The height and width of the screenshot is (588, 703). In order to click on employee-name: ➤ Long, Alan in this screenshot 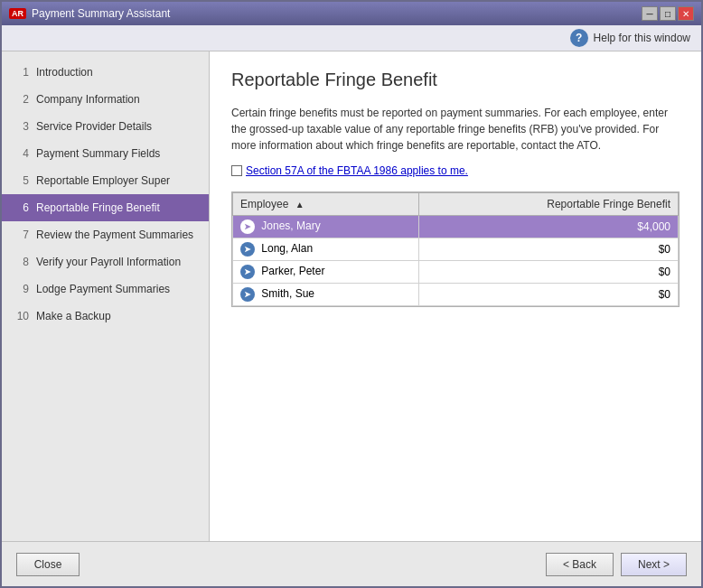, I will do `click(326, 249)`.